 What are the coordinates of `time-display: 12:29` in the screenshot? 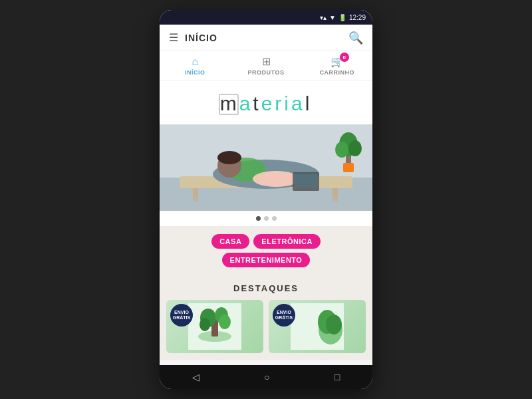 It's located at (358, 17).